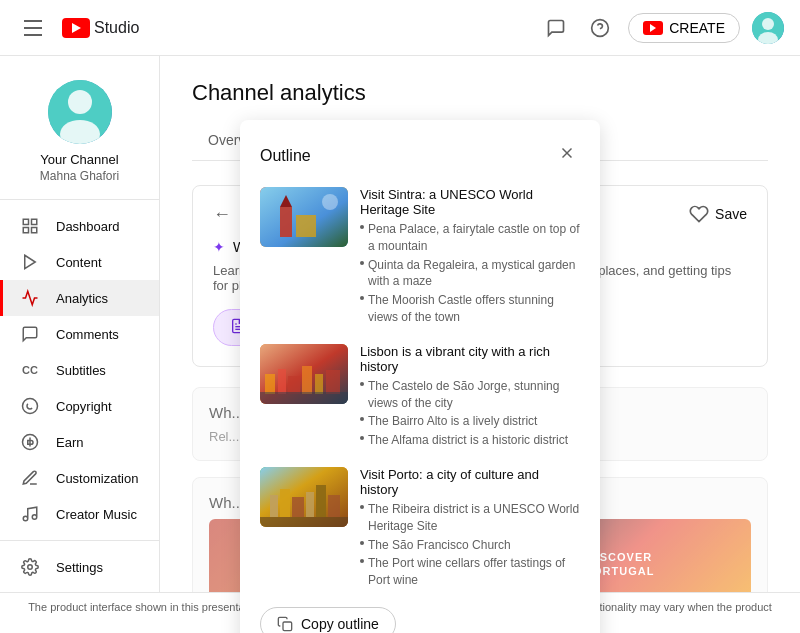 This screenshot has width=800, height=633. What do you see at coordinates (556, 28) in the screenshot?
I see `message-icon` at bounding box center [556, 28].